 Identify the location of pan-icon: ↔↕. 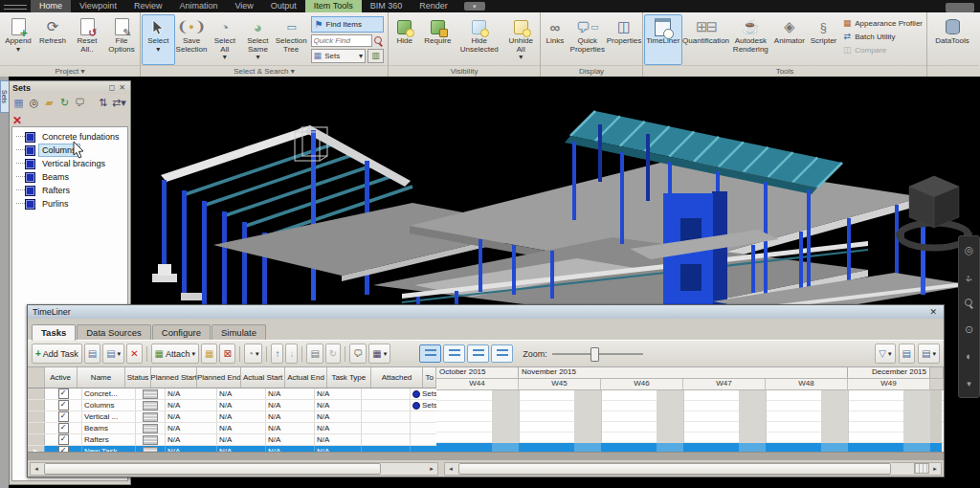
(969, 277).